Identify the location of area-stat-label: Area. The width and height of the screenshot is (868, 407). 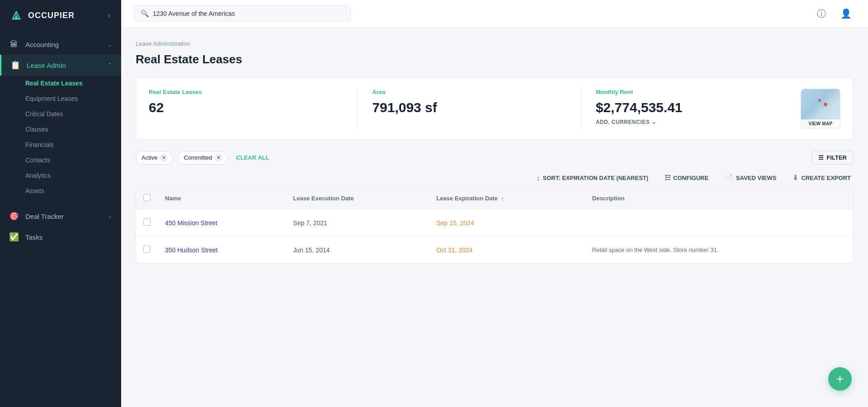
(469, 92).